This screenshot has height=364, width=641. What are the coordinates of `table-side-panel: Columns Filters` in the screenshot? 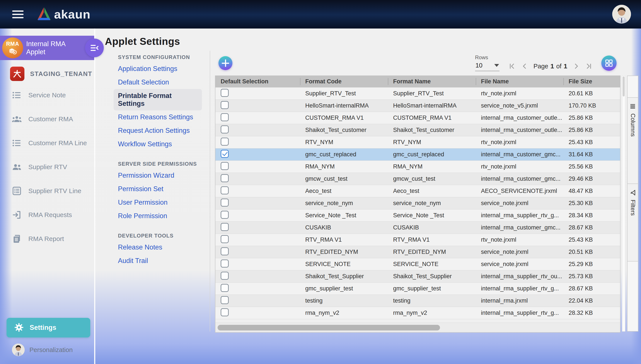 It's located at (633, 204).